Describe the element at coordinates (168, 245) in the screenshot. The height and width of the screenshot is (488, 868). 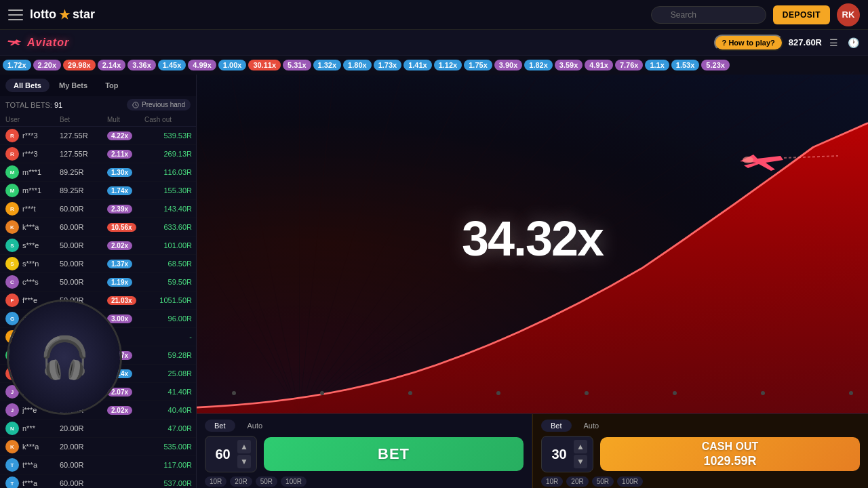
I see `cashout-cell: 101.00R` at that location.